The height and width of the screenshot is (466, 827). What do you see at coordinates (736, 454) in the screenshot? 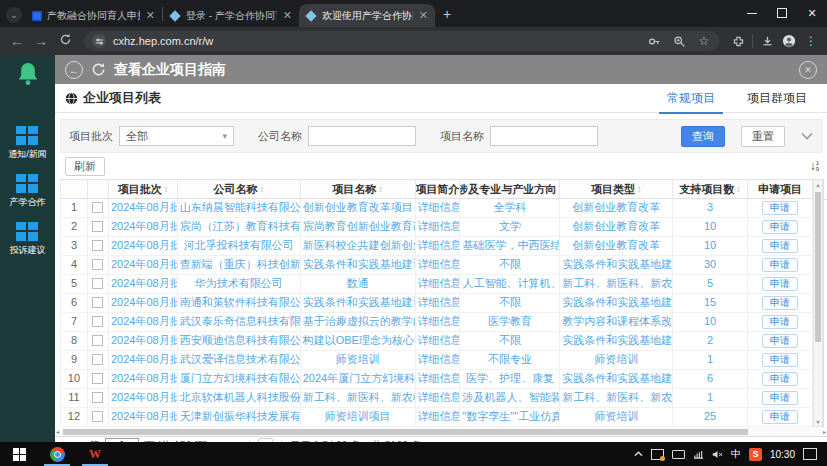
I see `ime-indicator: 中` at bounding box center [736, 454].